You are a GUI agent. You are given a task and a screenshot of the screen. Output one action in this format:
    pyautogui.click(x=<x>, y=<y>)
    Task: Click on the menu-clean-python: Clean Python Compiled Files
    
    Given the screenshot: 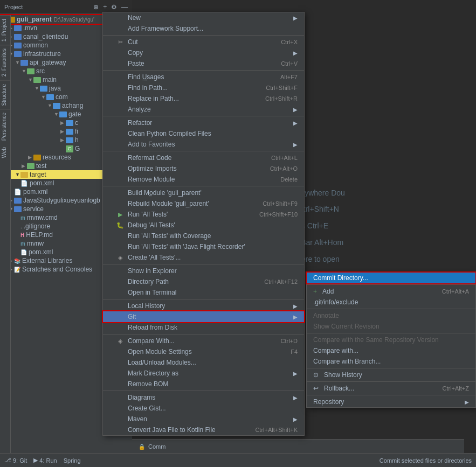 What is the action you would take?
    pyautogui.click(x=204, y=134)
    